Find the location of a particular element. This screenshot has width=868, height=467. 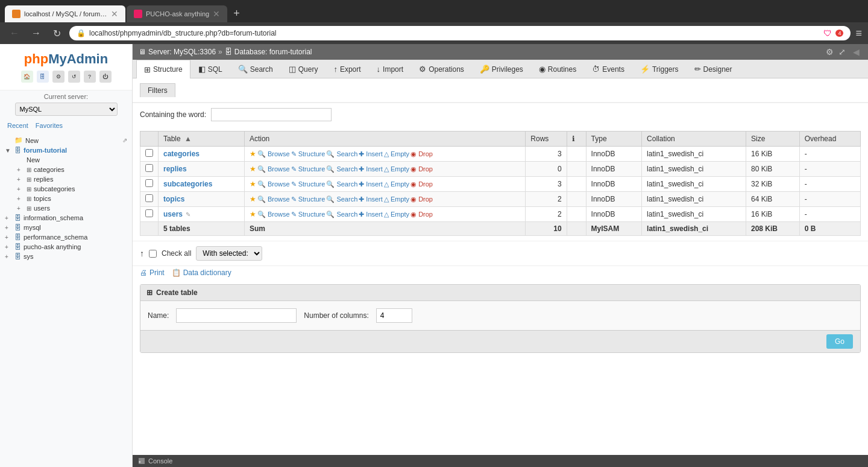

tree-item-information-schema: + 🗄 information_schema is located at coordinates (66, 218).